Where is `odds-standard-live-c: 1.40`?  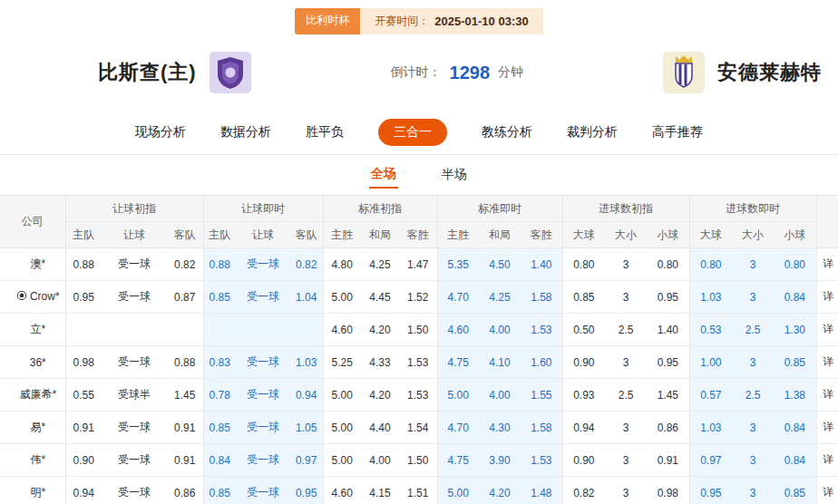
odds-standard-live-c: 1.40 is located at coordinates (541, 265).